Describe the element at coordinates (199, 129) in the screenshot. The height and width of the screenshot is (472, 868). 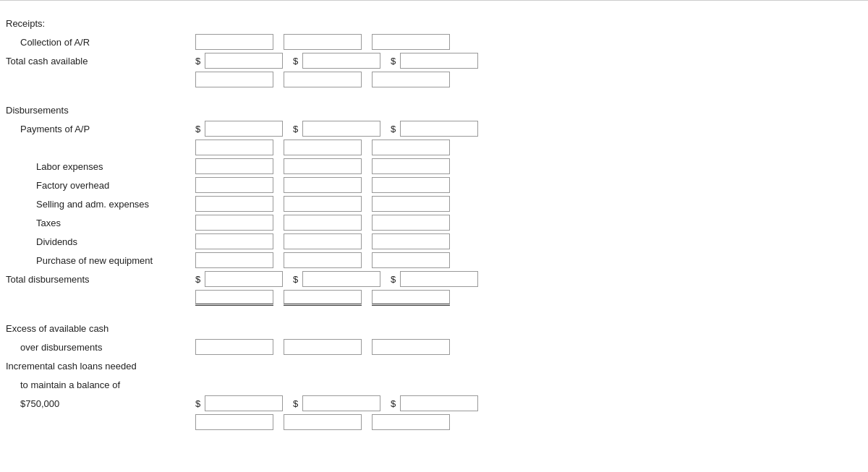
I see `payments-dollar-1: $` at that location.